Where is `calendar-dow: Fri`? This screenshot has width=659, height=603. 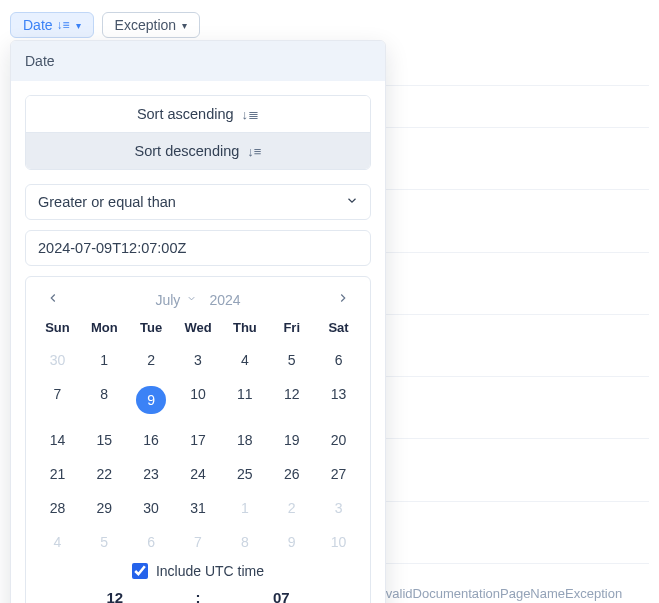 calendar-dow: Fri is located at coordinates (292, 328).